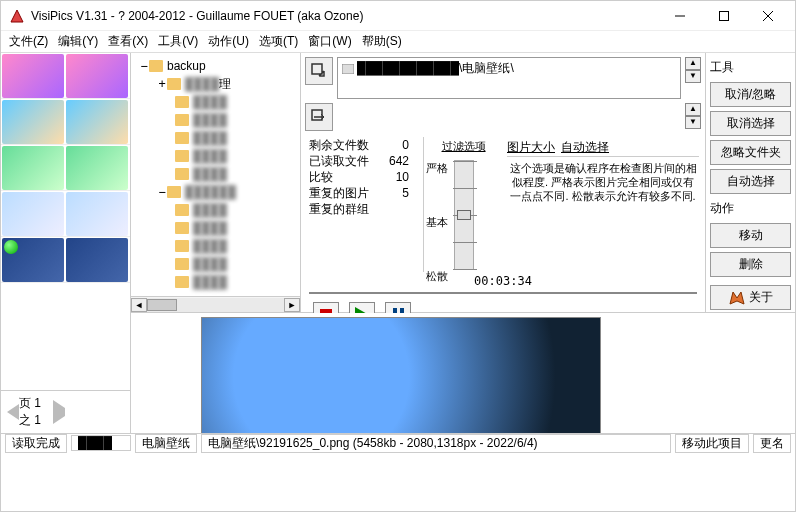  I want to click on filter-strict-label: 严格, so click(437, 168).